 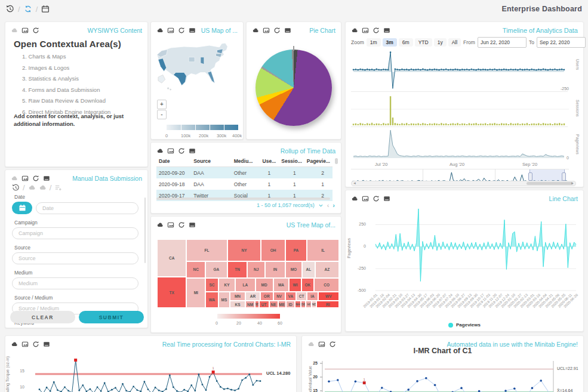 I want to click on treemap-cell-md: MD, so click(x=264, y=285).